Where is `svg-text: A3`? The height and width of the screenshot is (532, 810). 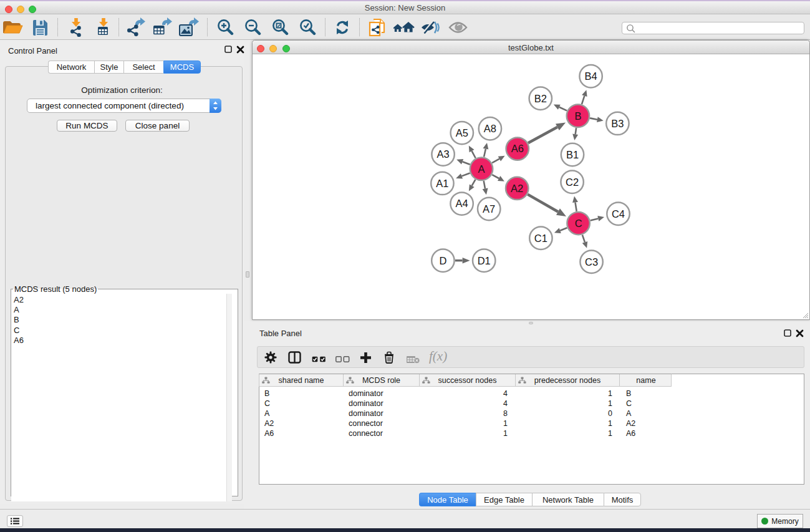
svg-text: A3 is located at coordinates (443, 154).